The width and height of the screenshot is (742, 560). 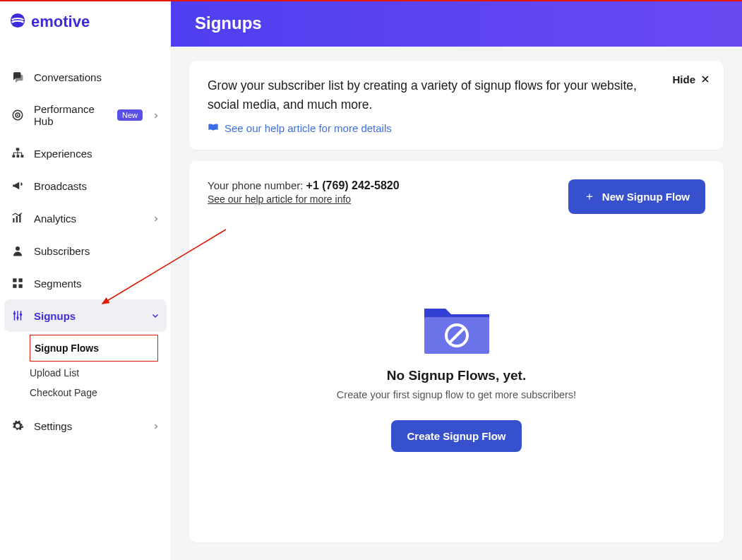 What do you see at coordinates (130, 115) in the screenshot?
I see `new-badge: New` at bounding box center [130, 115].